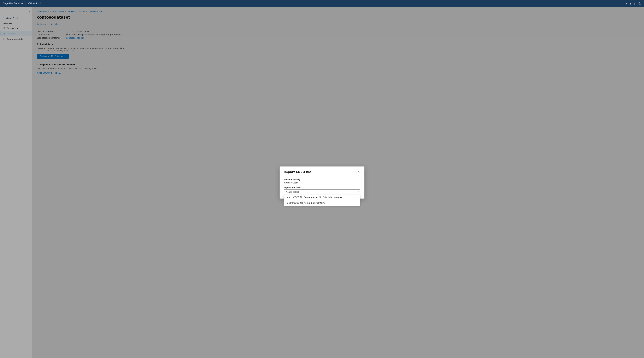  What do you see at coordinates (22, 3) in the screenshot?
I see `topbar-brand-area: Cognitive Services | Vision Studio` at bounding box center [22, 3].